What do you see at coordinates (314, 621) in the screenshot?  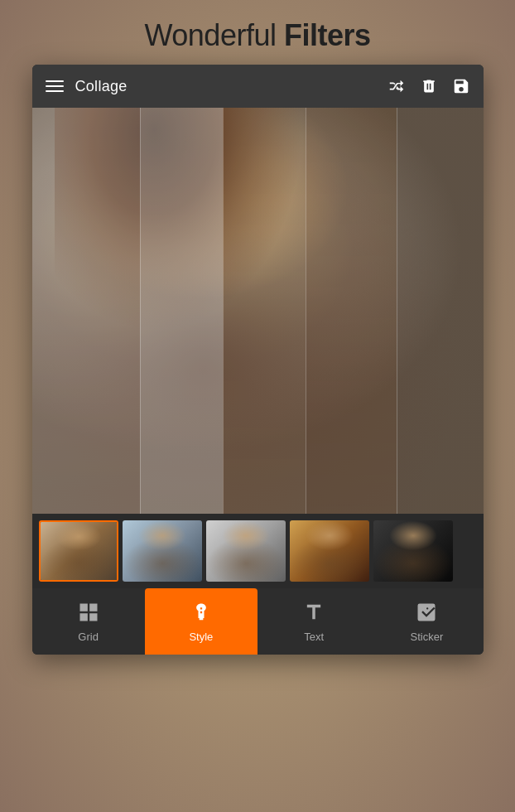 I see `nav-item-text: Text` at bounding box center [314, 621].